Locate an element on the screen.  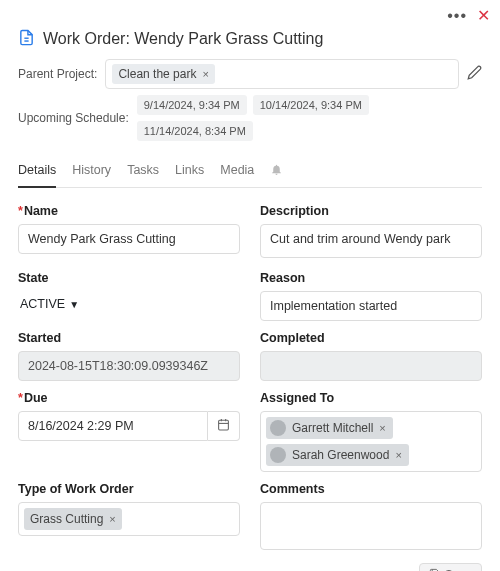
due-input is located at coordinates (113, 426).